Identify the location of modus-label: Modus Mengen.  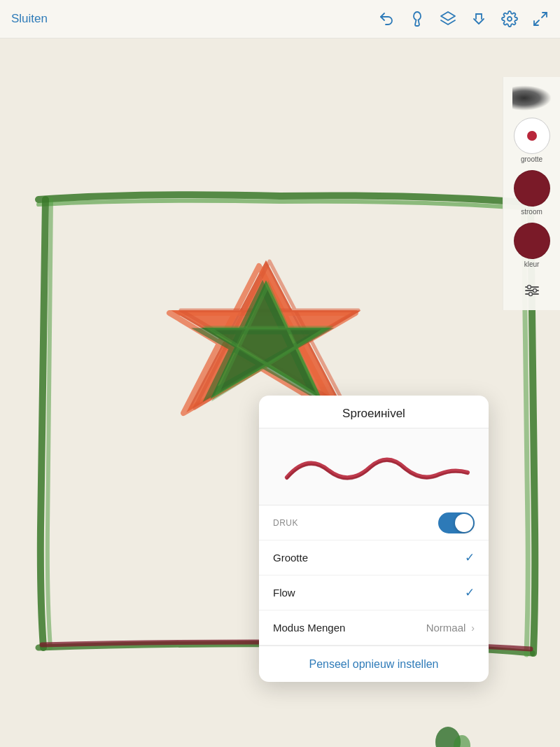
(309, 627).